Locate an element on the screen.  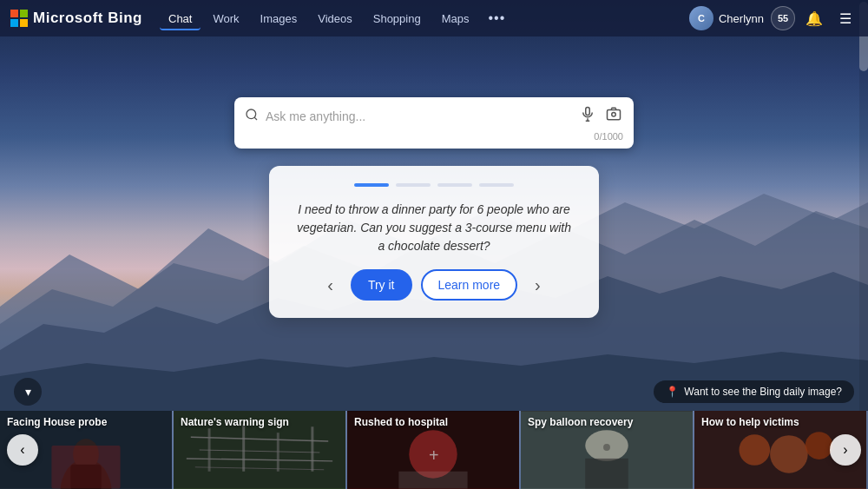
avatar: C is located at coordinates (701, 18).